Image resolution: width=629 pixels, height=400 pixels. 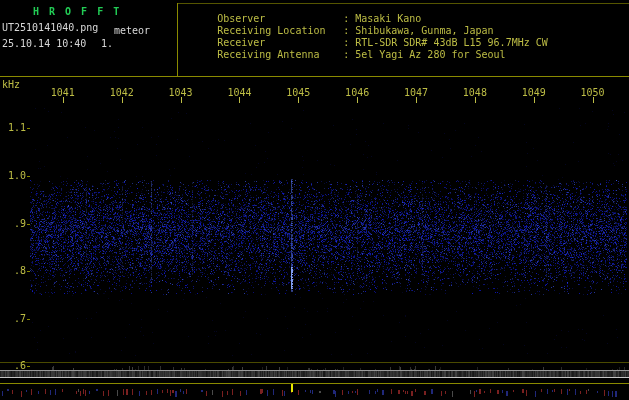 I want to click on info-value: Shibukawa, Gunma, Japan, so click(x=424, y=30).